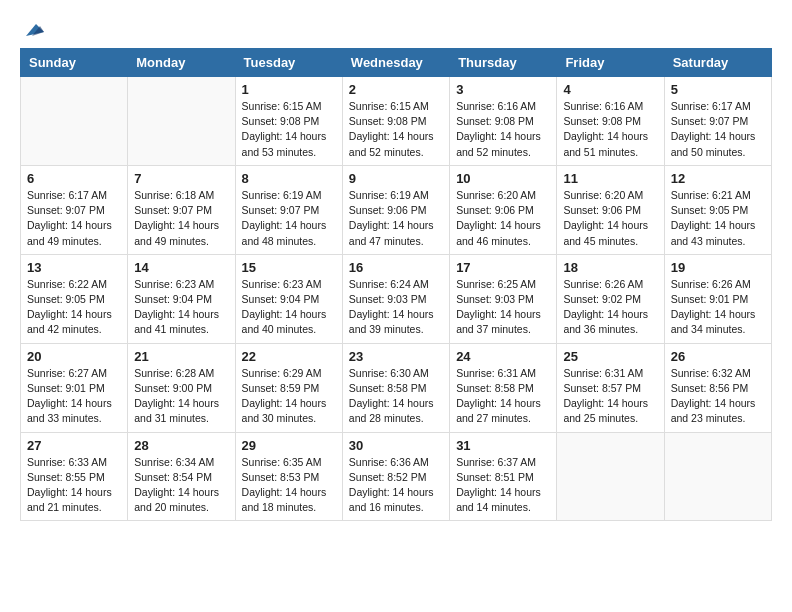  I want to click on day-number: 20, so click(74, 356).